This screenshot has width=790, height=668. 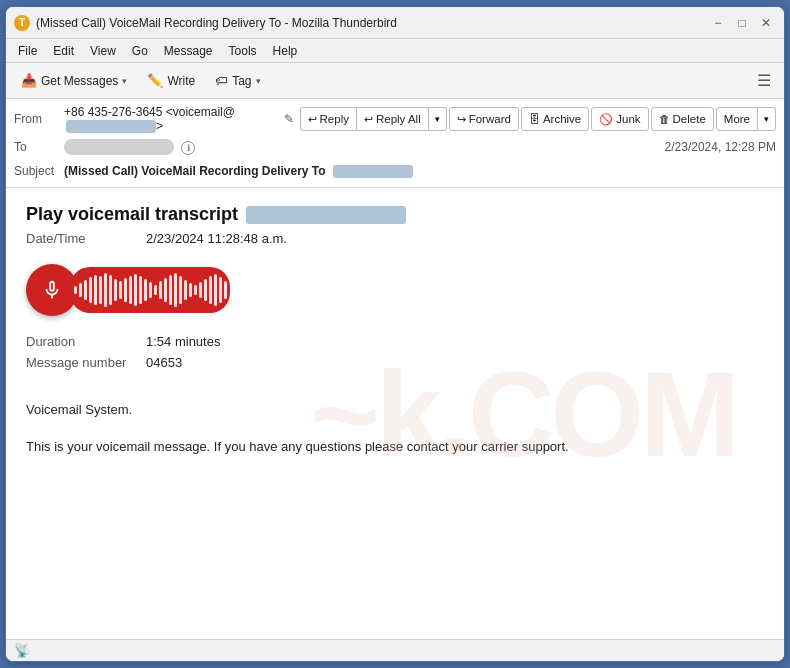 I want to click on menu-bar: File Edit View Go Message Tools Help, so click(x=395, y=51).